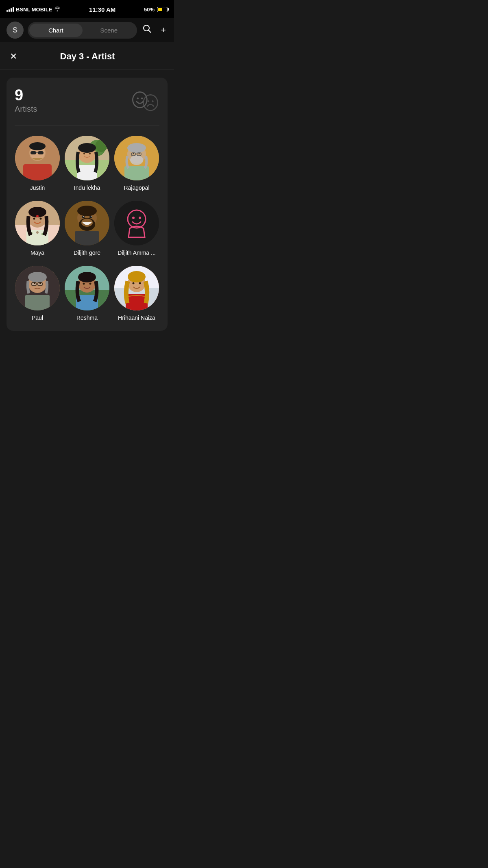  Describe the element at coordinates (109, 30) in the screenshot. I see `tab-scene: Scene` at that location.